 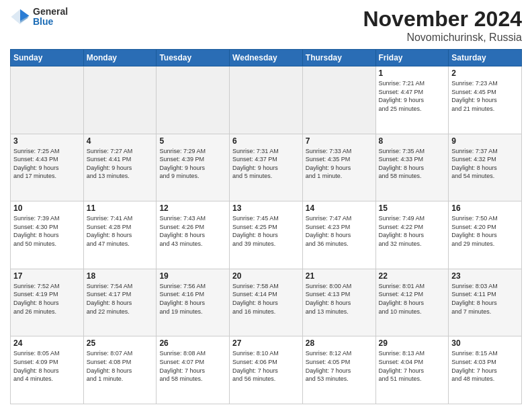 What do you see at coordinates (339, 141) in the screenshot?
I see `day-number: 7` at bounding box center [339, 141].